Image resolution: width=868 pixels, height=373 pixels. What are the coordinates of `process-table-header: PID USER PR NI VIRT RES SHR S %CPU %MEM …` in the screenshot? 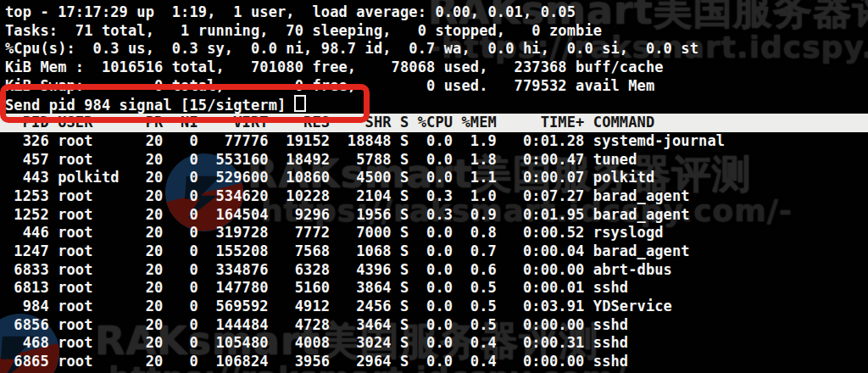 It's located at (434, 123).